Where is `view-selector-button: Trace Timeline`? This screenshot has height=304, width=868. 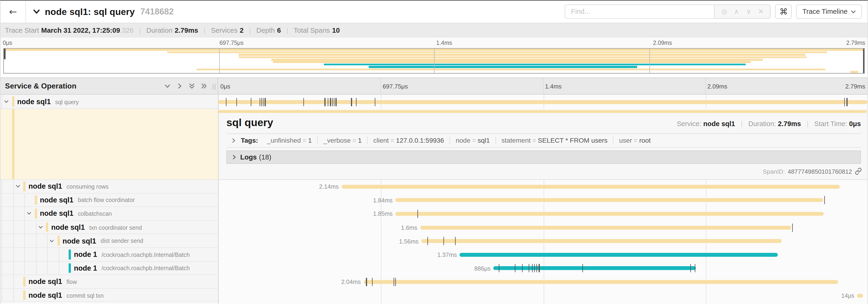 view-selector-button: Trace Timeline is located at coordinates (829, 11).